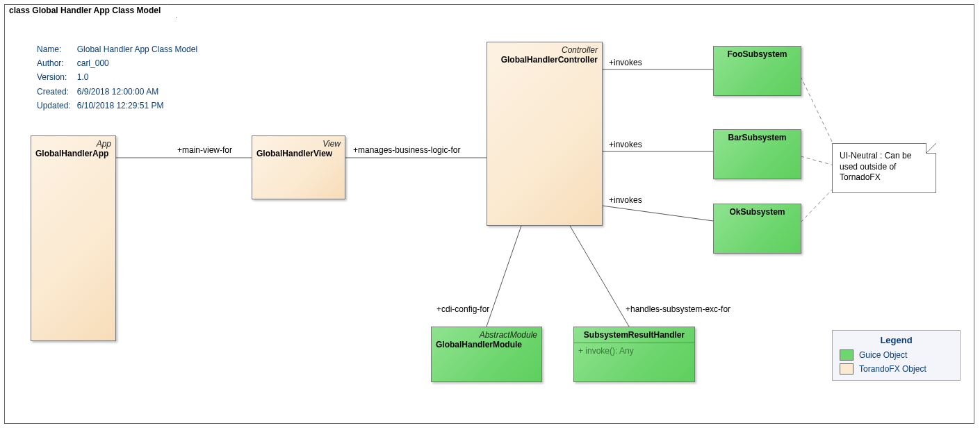  What do you see at coordinates (138, 106) in the screenshot?
I see `meta-updated-val: 6/10/2018 12:29:51 PM` at bounding box center [138, 106].